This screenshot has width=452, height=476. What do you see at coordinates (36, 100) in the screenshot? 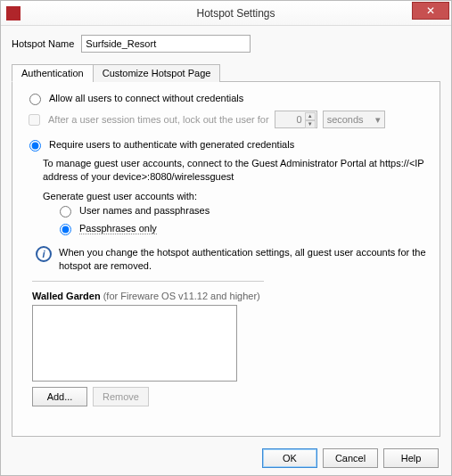
I see `allow-all-radio` at bounding box center [36, 100].